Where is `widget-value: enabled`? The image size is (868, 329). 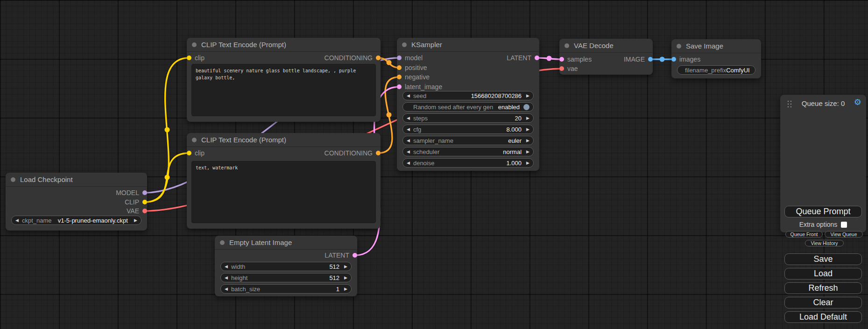 widget-value: enabled is located at coordinates (509, 107).